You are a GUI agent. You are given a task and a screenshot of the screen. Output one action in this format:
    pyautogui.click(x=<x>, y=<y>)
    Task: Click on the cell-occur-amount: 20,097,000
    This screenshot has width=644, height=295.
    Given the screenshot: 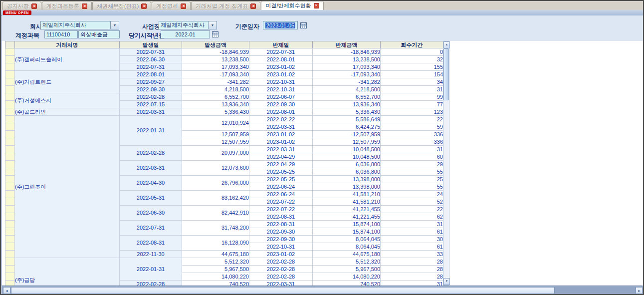 What is the action you would take?
    pyautogui.click(x=215, y=153)
    